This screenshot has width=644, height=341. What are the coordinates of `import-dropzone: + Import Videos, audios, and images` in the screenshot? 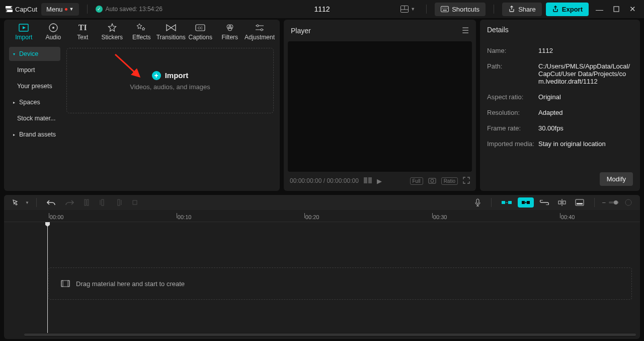 It's located at (170, 81).